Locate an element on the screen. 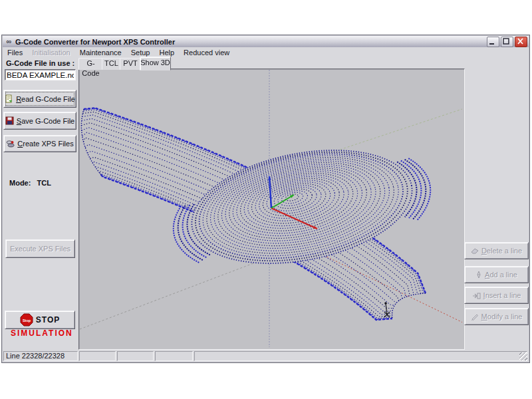  app-icon: ∞ is located at coordinates (9, 41).